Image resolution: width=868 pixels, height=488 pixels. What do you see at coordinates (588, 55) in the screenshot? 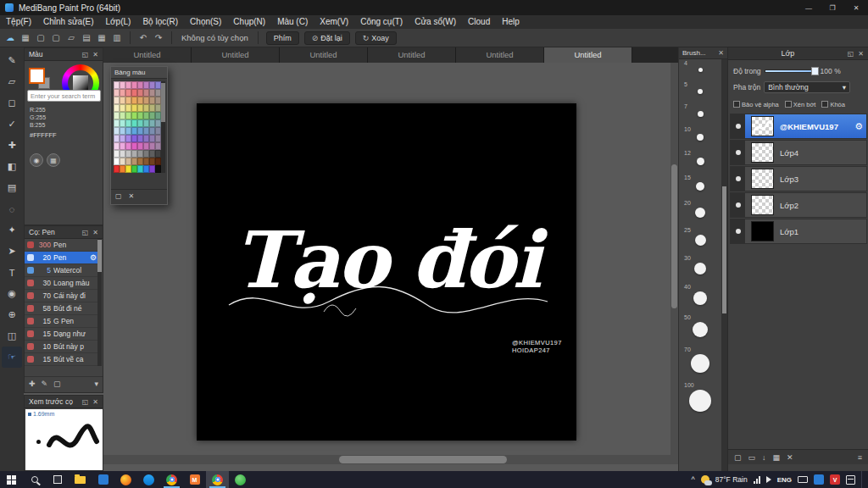
I see `tab-untitled-5: Untitled` at bounding box center [588, 55].